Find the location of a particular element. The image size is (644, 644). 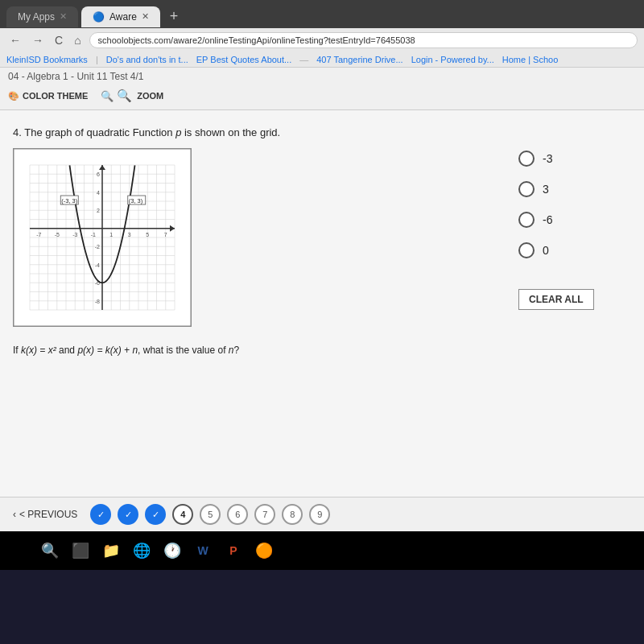

bookmarks-bar: KleinISD Bookmarks | Do's and don'ts in … is located at coordinates (322, 60).